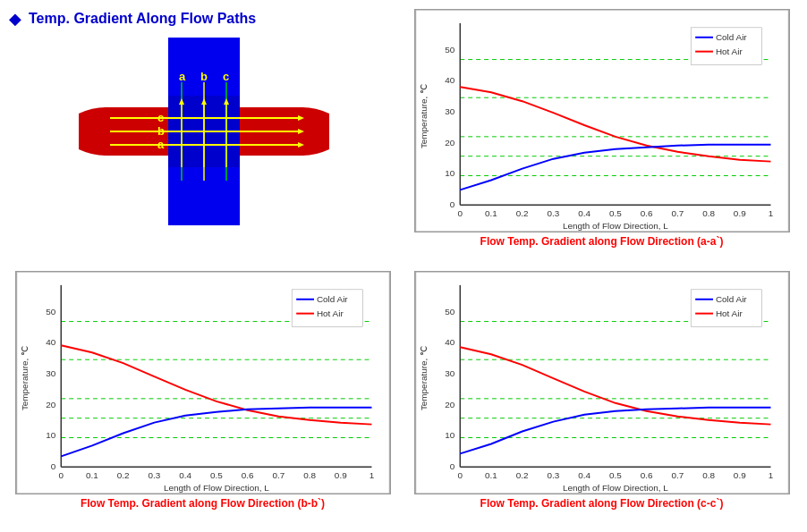  I want to click on main-title: Temp. Gradient Along Flow Paths, so click(142, 19).